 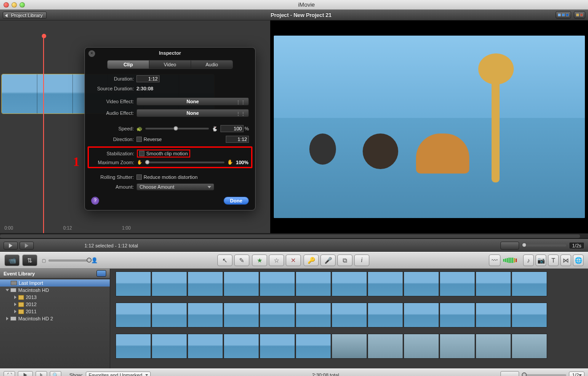 I want to click on thumbnail-size-toggle, so click(x=564, y=15).